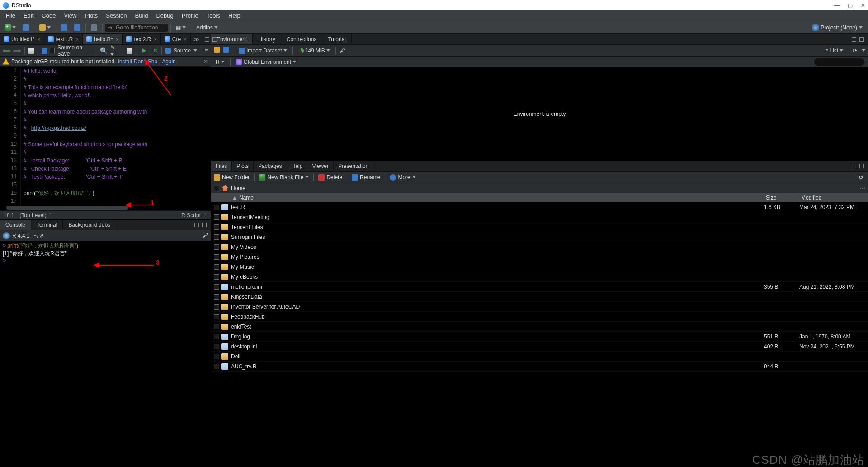 The height and width of the screenshot is (467, 868). Describe the element at coordinates (234, 15) in the screenshot. I see `menu-help: Help` at that location.